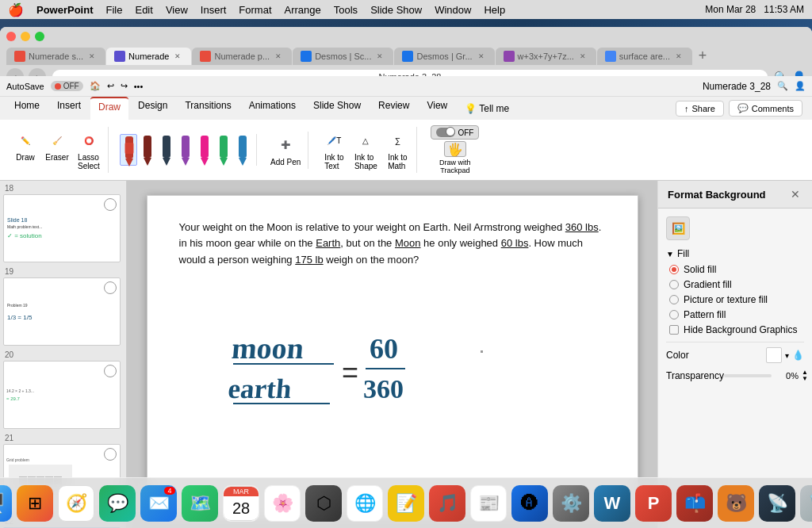 The height and width of the screenshot is (528, 812). Describe the element at coordinates (128, 150) in the screenshot. I see `pen-red` at that location.